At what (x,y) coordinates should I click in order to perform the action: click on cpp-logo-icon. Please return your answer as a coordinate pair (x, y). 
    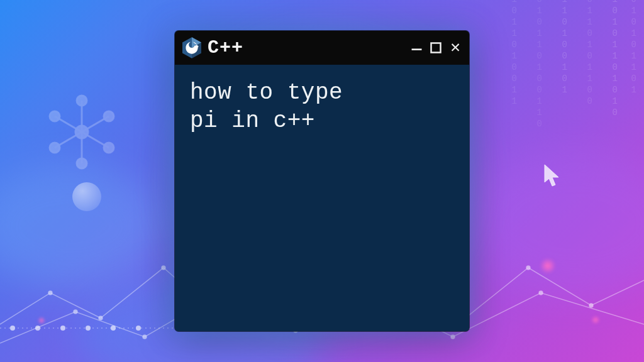
    Looking at the image, I should click on (192, 48).